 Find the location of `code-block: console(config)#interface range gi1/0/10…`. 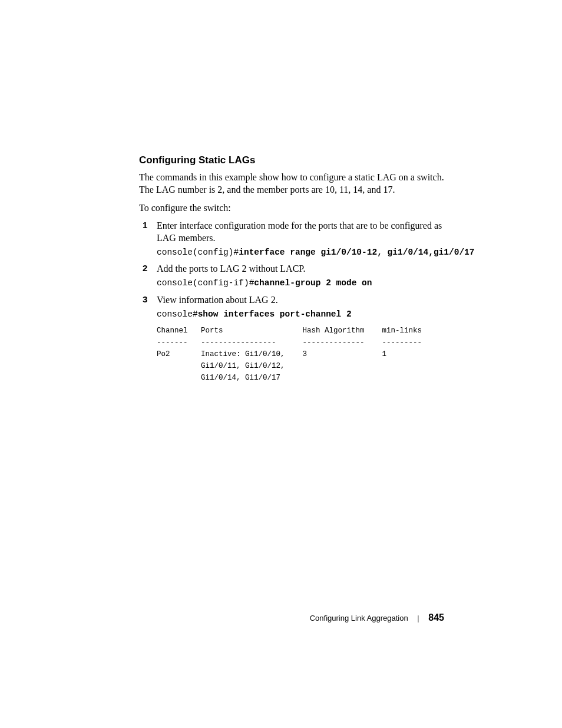

code-block: console(config)#interface range gi1/0/10… is located at coordinates (300, 253).